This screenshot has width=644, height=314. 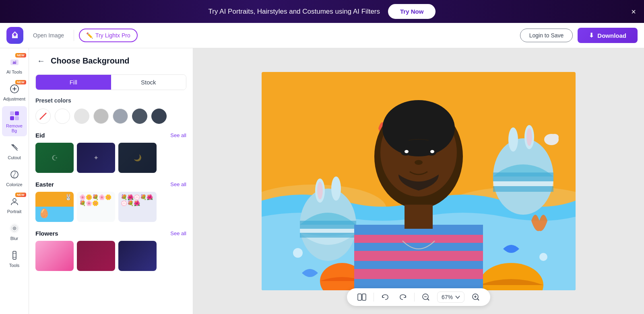 What do you see at coordinates (21, 82) in the screenshot?
I see `adjustment-new-badge: NEW` at bounding box center [21, 82].